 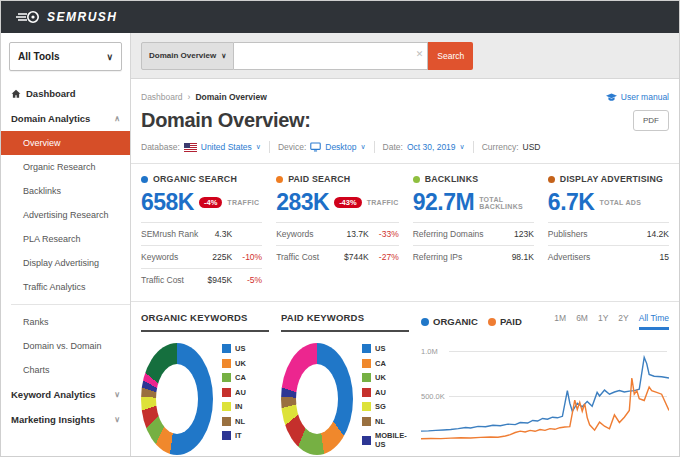 What do you see at coordinates (322, 147) in the screenshot?
I see `device-filter: Device: Desktop ∨` at bounding box center [322, 147].